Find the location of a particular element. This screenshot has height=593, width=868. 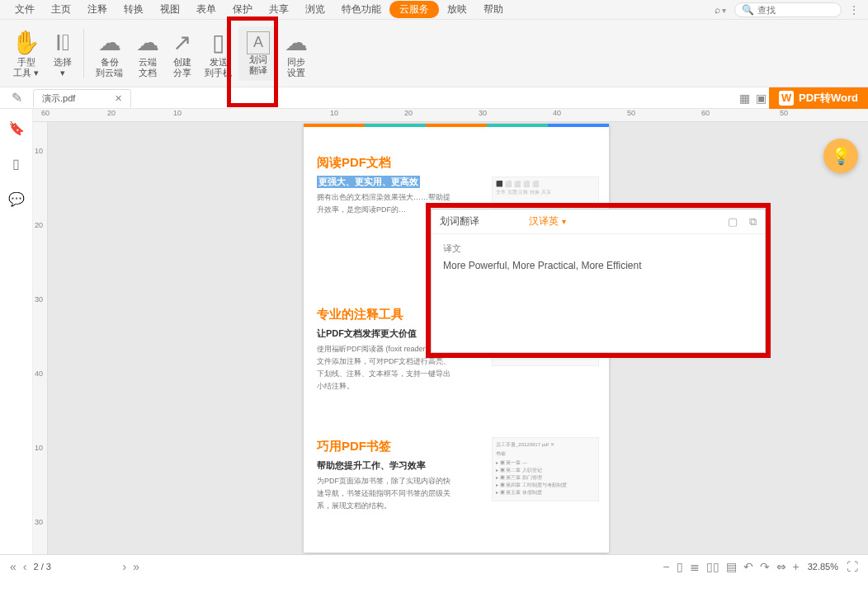

facing-icon: ▯▯ is located at coordinates (713, 567).